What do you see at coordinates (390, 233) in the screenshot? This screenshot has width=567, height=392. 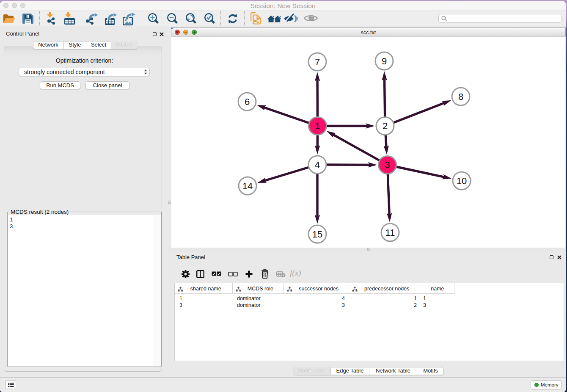 I see `svg-text: 11` at bounding box center [390, 233].